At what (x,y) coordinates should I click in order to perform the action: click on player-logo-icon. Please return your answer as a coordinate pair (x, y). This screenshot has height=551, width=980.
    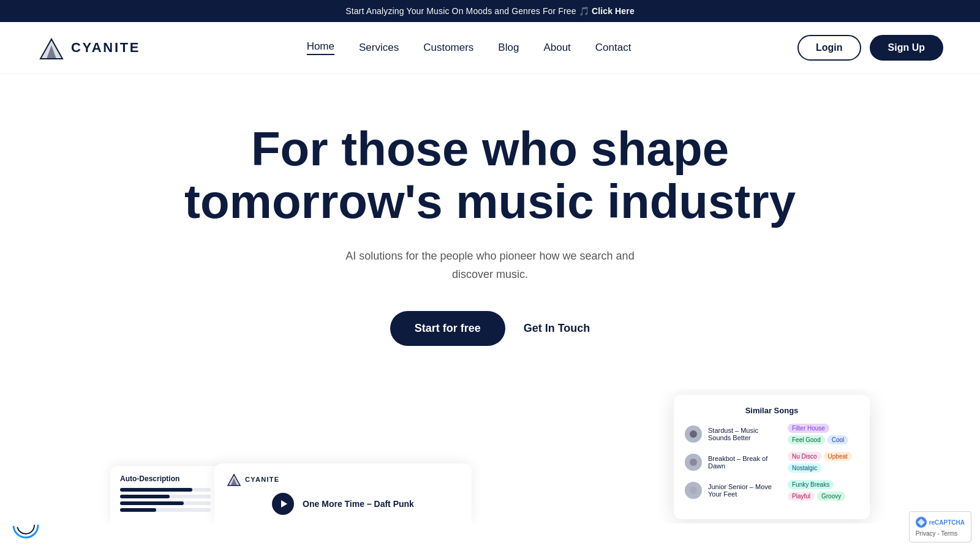
    Looking at the image, I should click on (234, 479).